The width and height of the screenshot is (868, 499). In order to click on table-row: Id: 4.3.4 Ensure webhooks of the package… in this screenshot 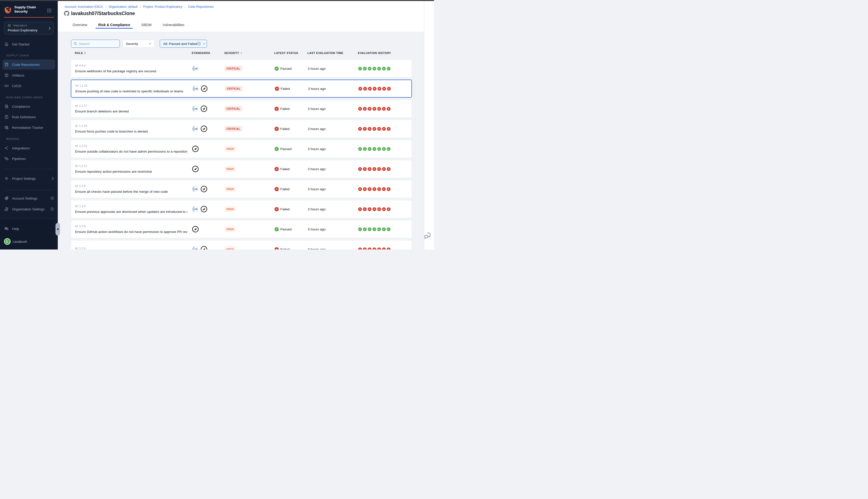, I will do `click(241, 69)`.